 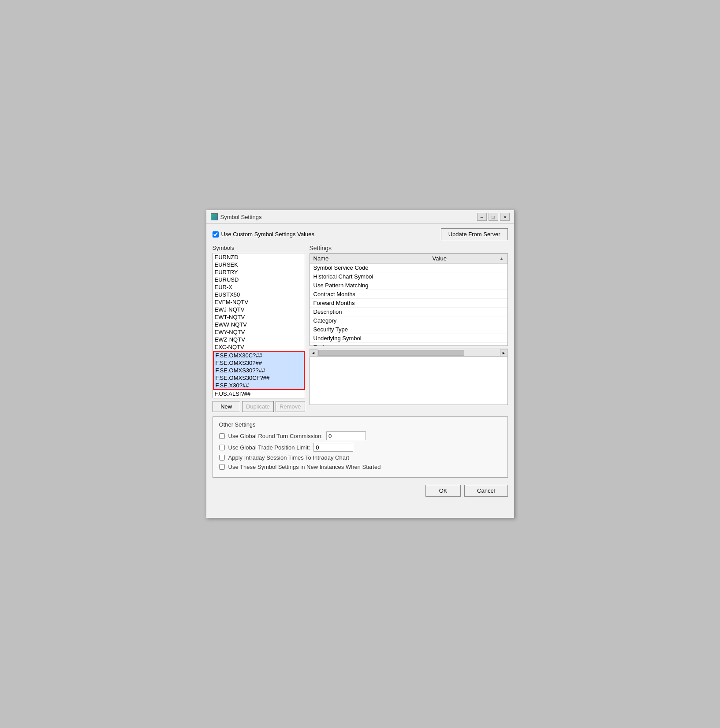 I want to click on setting-name-cell: Use Pattern Matching, so click(x=369, y=286).